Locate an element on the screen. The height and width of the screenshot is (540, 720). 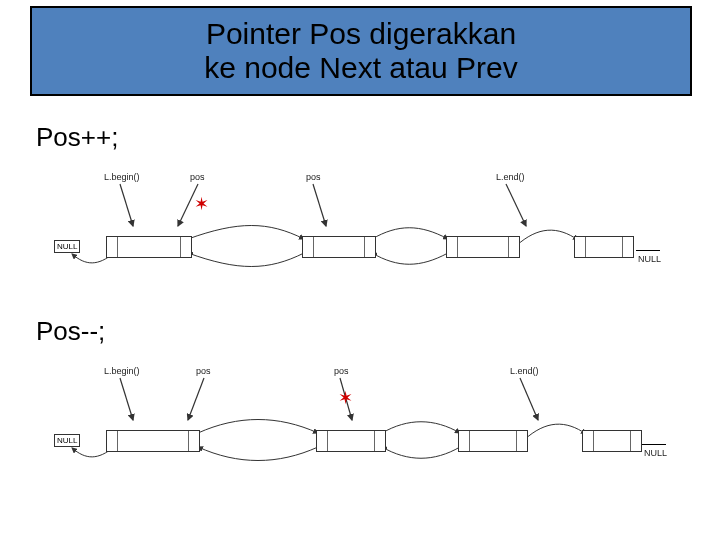
title-line2: ke node Next atau Prev is located at coordinates (361, 68).